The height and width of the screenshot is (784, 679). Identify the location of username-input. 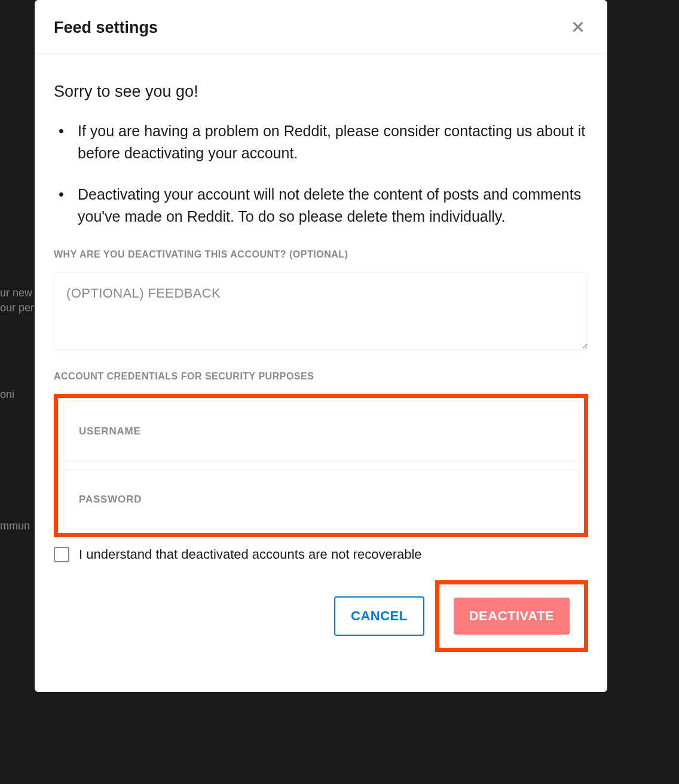
(321, 431).